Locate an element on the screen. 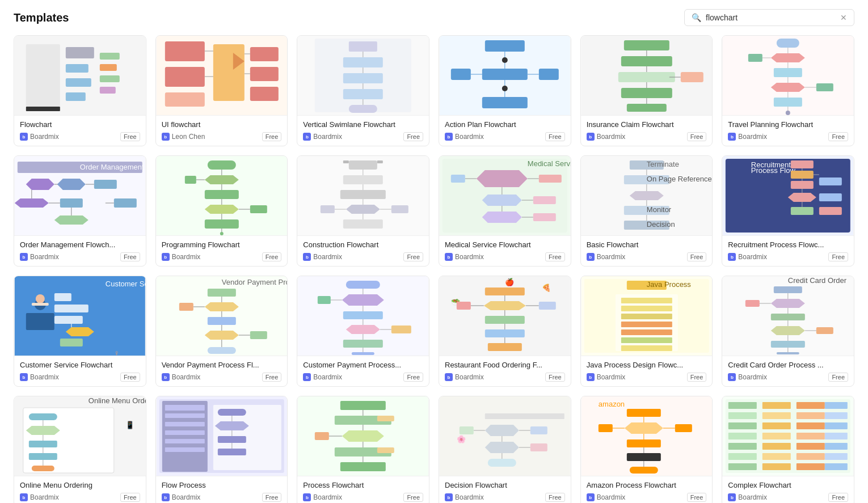 This screenshot has width=868, height=503. clear-icon: ✕ is located at coordinates (844, 18).